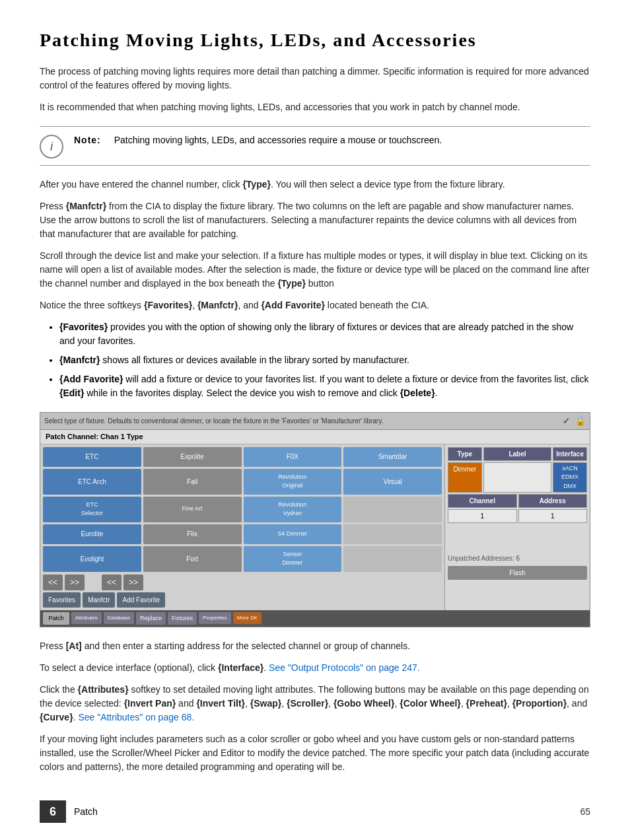 Image resolution: width=630 pixels, height=840 pixels. Describe the element at coordinates (315, 437) in the screenshot. I see `patch-channel-bar: Patch Channel: Chan 1 Type` at that location.